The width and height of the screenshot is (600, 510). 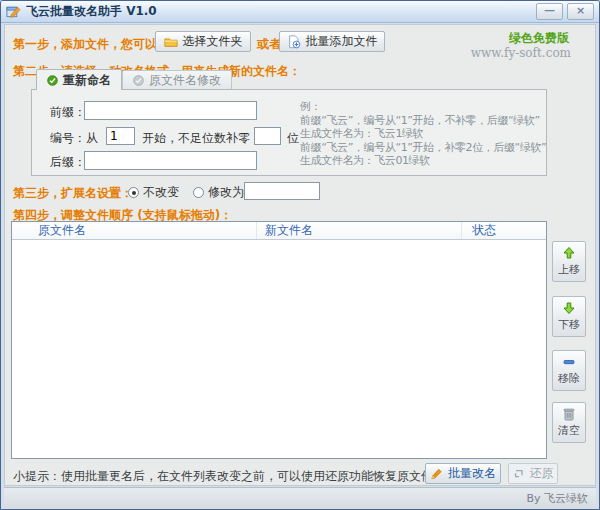 I want to click on website-label: www.fy-soft.com, so click(x=521, y=53).